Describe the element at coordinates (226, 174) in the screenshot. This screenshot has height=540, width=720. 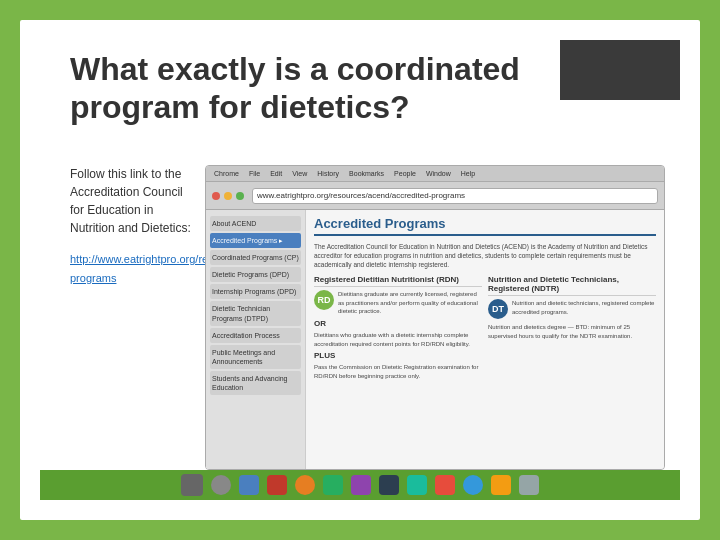
I see `menu-chrome: Chrome` at that location.